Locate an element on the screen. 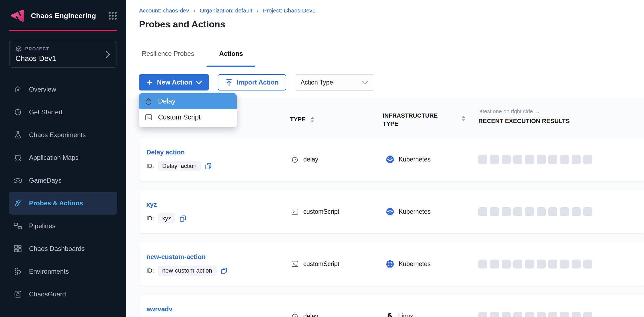 The image size is (644, 317). results-hint: latest one on right side → is located at coordinates (509, 112).